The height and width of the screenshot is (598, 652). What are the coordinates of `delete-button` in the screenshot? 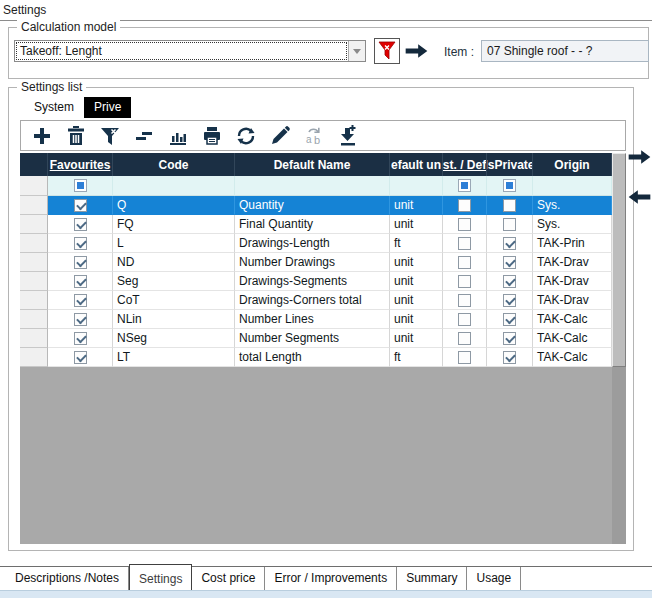 It's located at (76, 136).